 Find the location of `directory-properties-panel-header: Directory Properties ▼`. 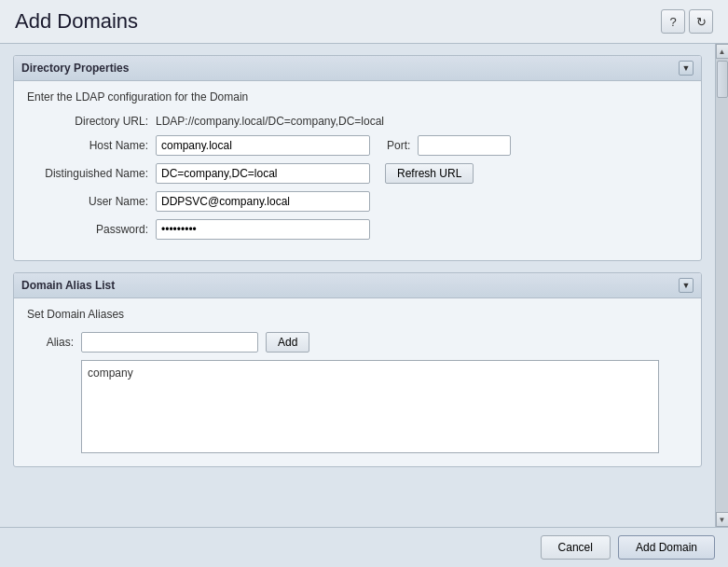

directory-properties-panel-header: Directory Properties ▼ is located at coordinates (358, 69).